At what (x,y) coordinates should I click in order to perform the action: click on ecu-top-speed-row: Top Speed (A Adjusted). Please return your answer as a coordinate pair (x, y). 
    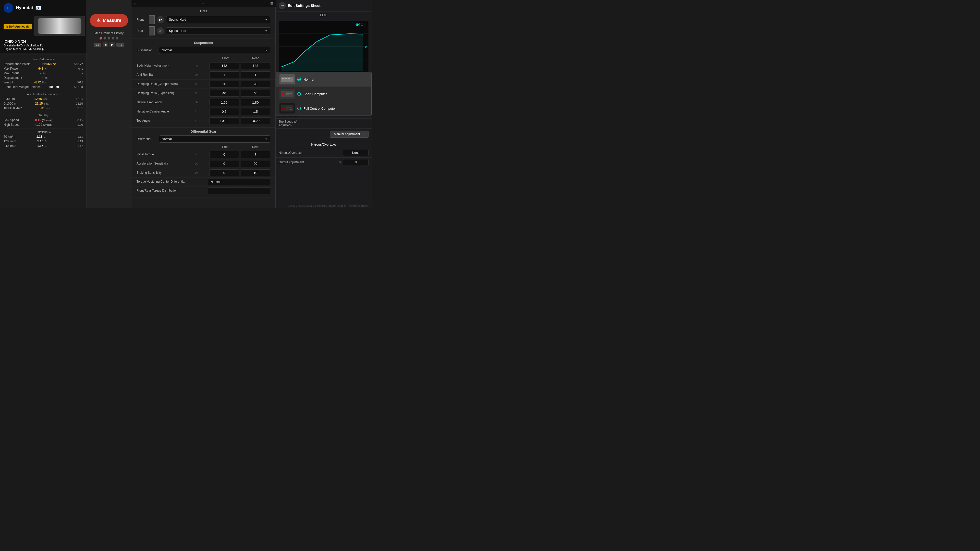
    Looking at the image, I should click on (323, 124).